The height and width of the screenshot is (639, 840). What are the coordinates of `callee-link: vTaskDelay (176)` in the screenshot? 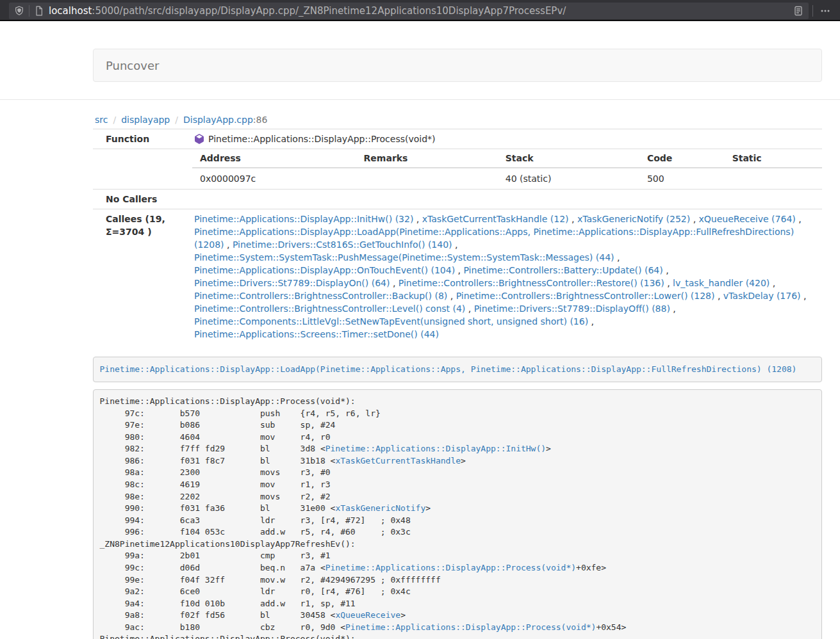 It's located at (762, 296).